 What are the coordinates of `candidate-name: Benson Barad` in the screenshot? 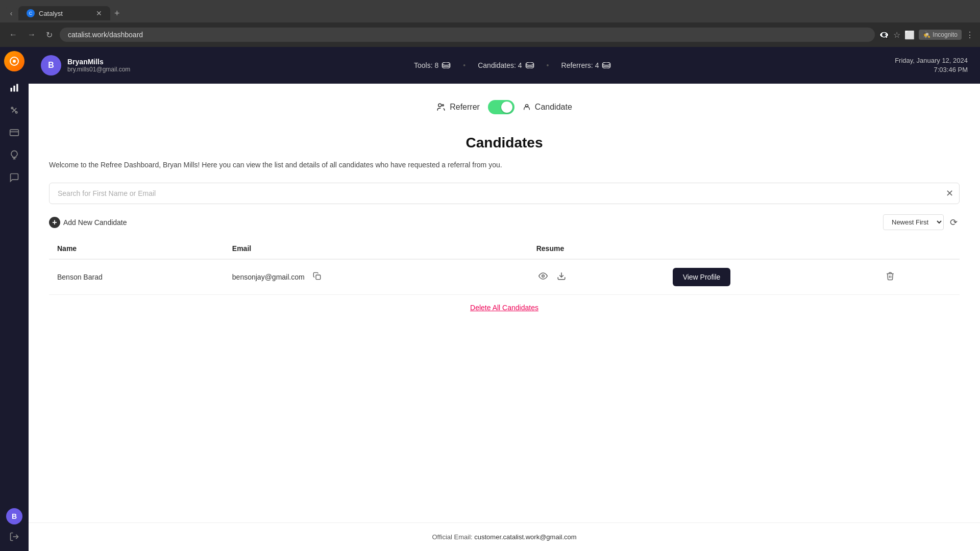 It's located at (137, 277).